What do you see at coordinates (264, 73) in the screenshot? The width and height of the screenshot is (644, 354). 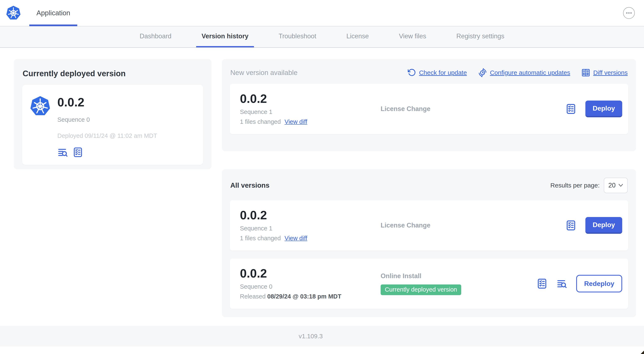 I see `new-version-title: New version available` at bounding box center [264, 73].